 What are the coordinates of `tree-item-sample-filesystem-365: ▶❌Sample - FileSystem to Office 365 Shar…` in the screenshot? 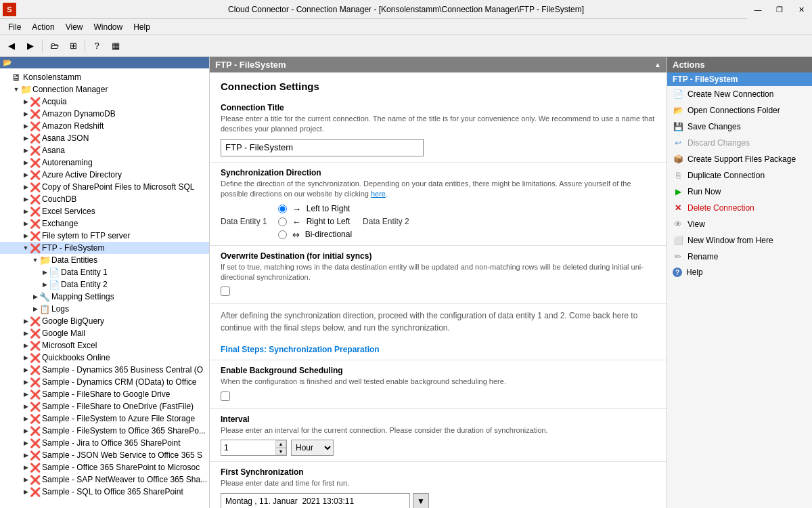 It's located at (104, 431).